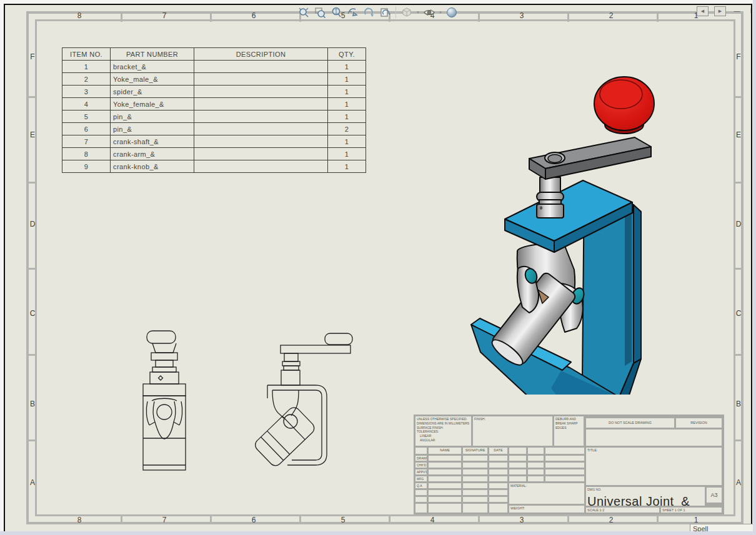  I want to click on zone-label: 4, so click(432, 520).